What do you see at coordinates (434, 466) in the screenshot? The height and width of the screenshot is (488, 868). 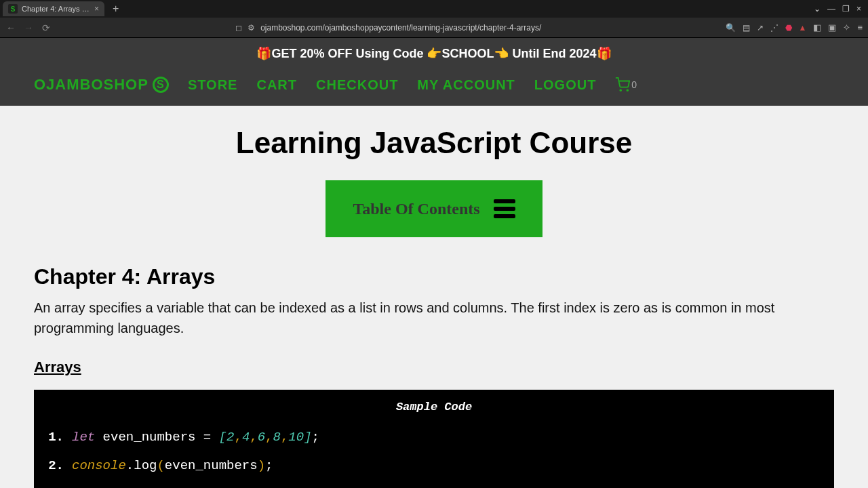 I see `code-line-2: 2. console.log(even_numbers);` at bounding box center [434, 466].